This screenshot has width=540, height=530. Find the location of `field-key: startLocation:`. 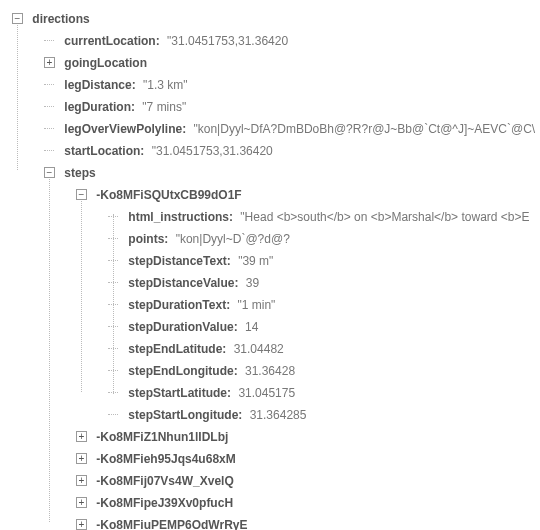

field-key: startLocation: is located at coordinates (104, 151).